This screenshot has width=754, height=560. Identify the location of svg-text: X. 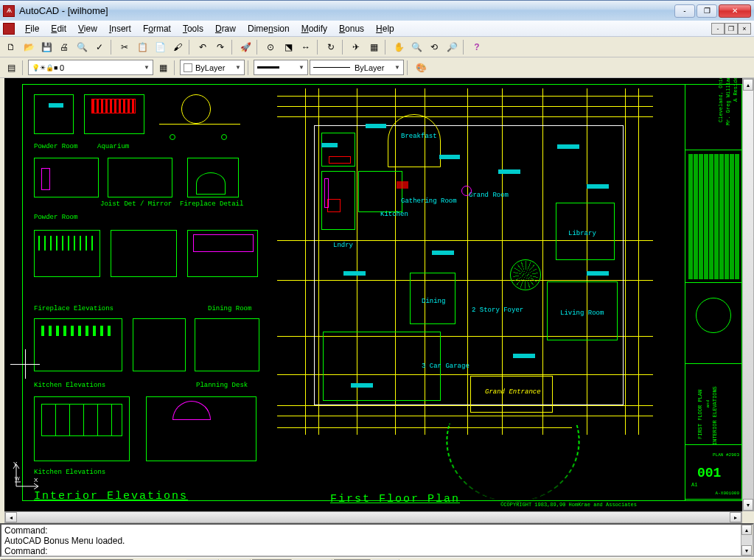
(36, 480).